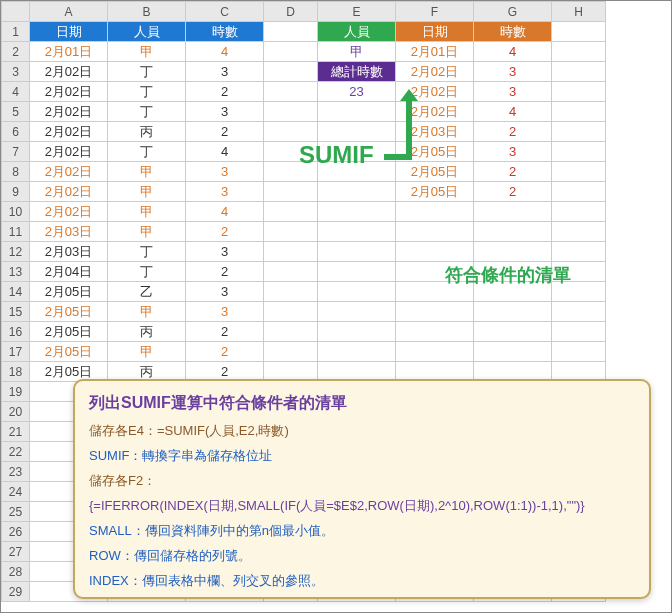 This screenshot has width=672, height=613. I want to click on row-header: 15, so click(16, 312).